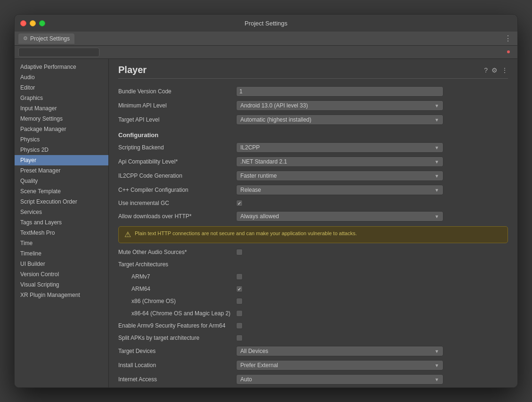 This screenshot has width=532, height=402. Describe the element at coordinates (239, 252) in the screenshot. I see `mute-audio-checkbox` at that location.